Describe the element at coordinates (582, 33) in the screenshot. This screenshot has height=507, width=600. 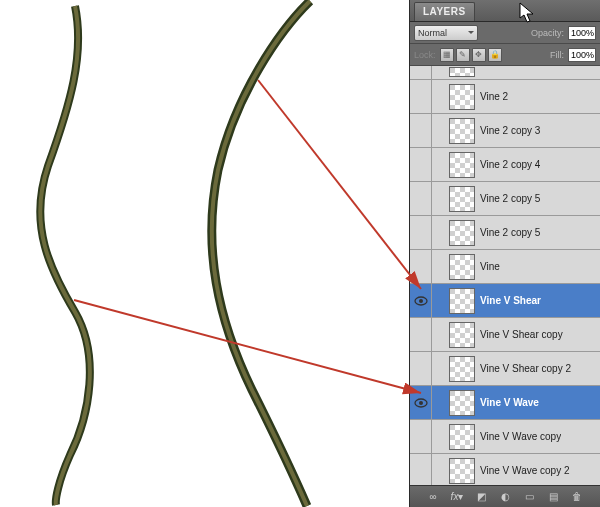
I see `opacity-field: 100%` at that location.